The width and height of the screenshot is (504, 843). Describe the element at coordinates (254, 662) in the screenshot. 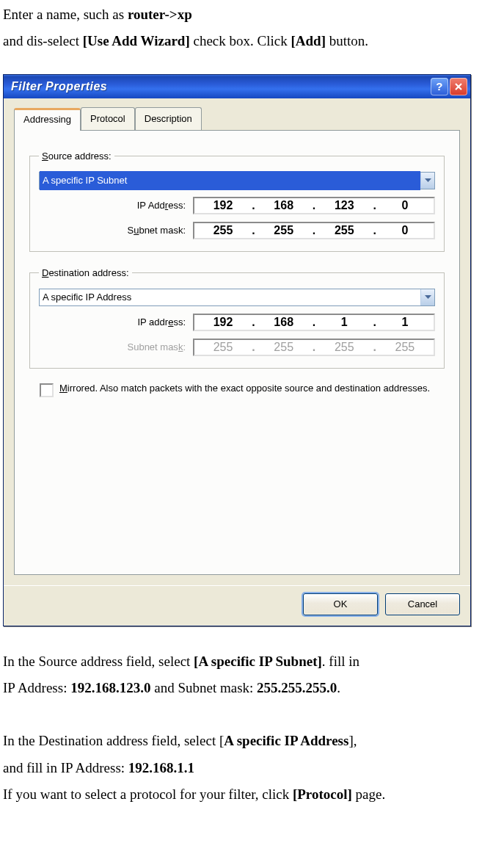

I see `doc-post-1: In the Source address field, select [A s…` at that location.